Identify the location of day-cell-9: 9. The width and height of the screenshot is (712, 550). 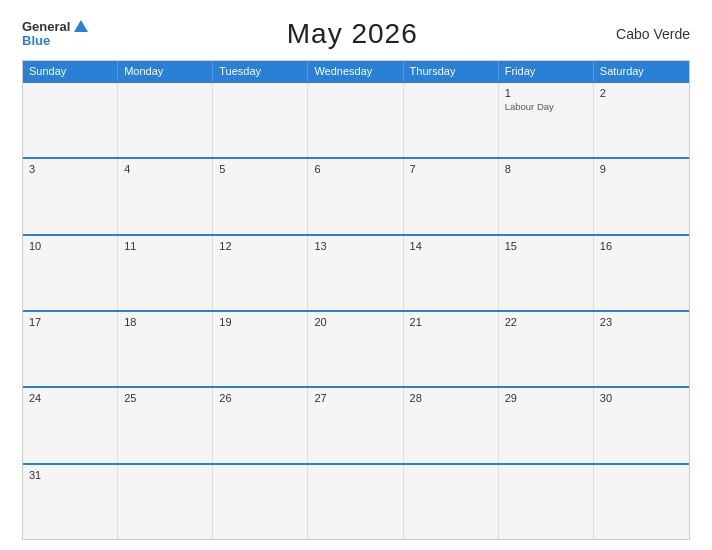
(642, 196).